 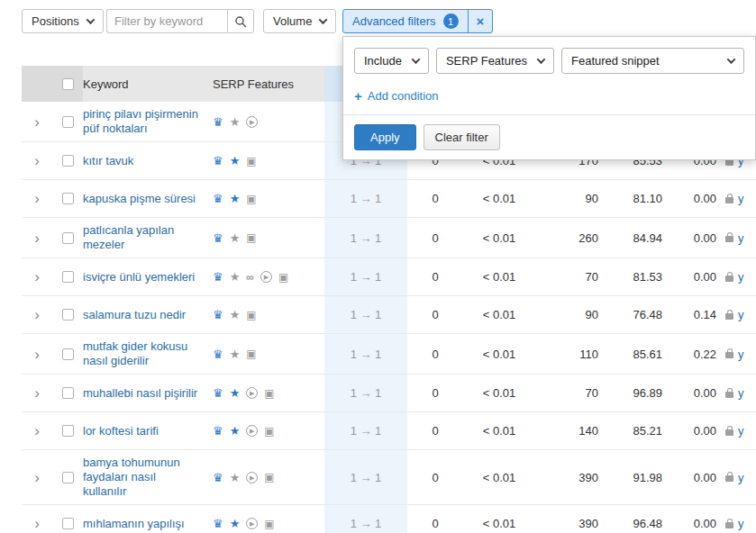 I want to click on table-row: bamya tohumunun faydaları nasıl kullanıl…, so click(x=389, y=477).